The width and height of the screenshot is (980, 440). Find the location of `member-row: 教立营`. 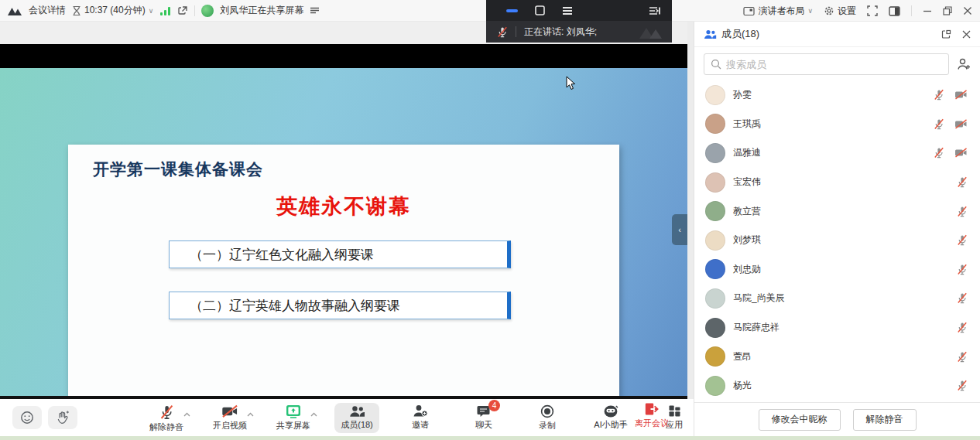

member-row: 教立营 is located at coordinates (838, 211).